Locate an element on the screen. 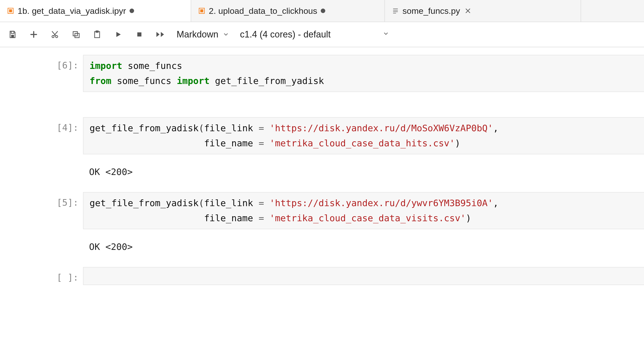 This screenshot has height=362, width=644. cell-type-label: Markdown is located at coordinates (197, 34).